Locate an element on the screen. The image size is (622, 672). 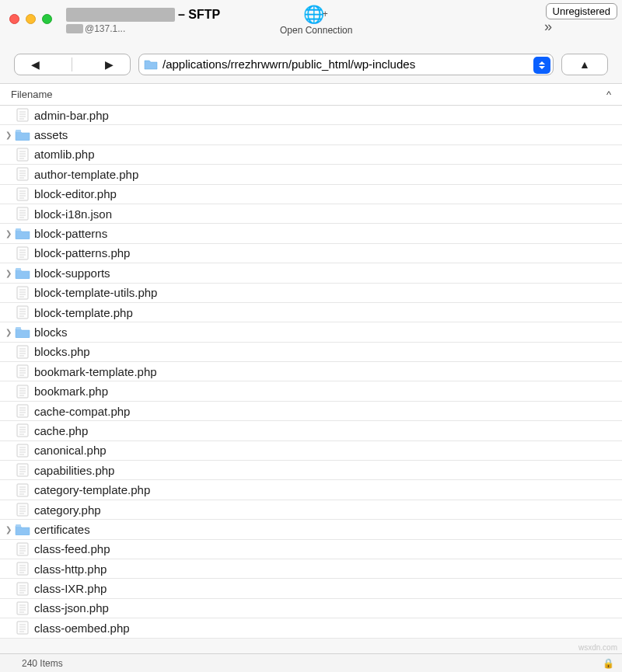
file-row: block-template-utils.php is located at coordinates (311, 294).